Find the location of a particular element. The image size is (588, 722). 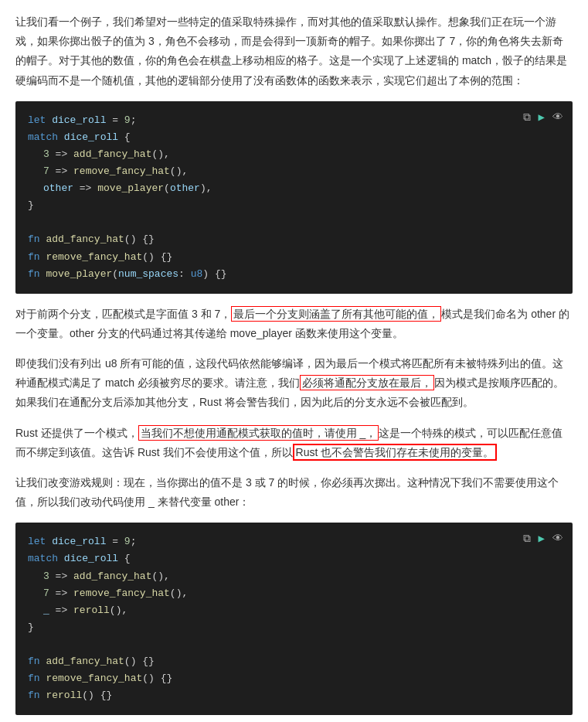

paragraph-5: 让我们改变游戏规则：现在，当你掷出的值不是 3 或 7 的时候，你必须再次掷出。… is located at coordinates (294, 492).